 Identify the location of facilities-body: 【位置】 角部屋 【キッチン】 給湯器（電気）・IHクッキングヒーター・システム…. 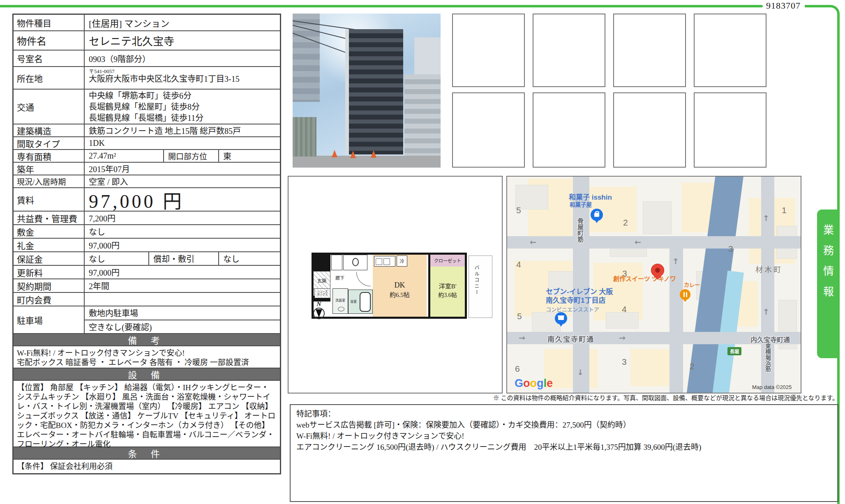
(147, 414).